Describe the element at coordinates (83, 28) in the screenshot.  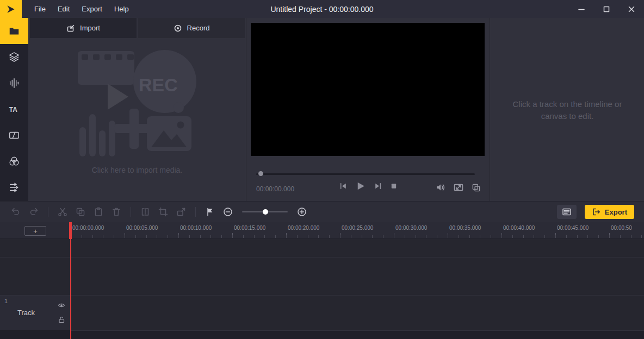
I see `tab-import: Import` at that location.